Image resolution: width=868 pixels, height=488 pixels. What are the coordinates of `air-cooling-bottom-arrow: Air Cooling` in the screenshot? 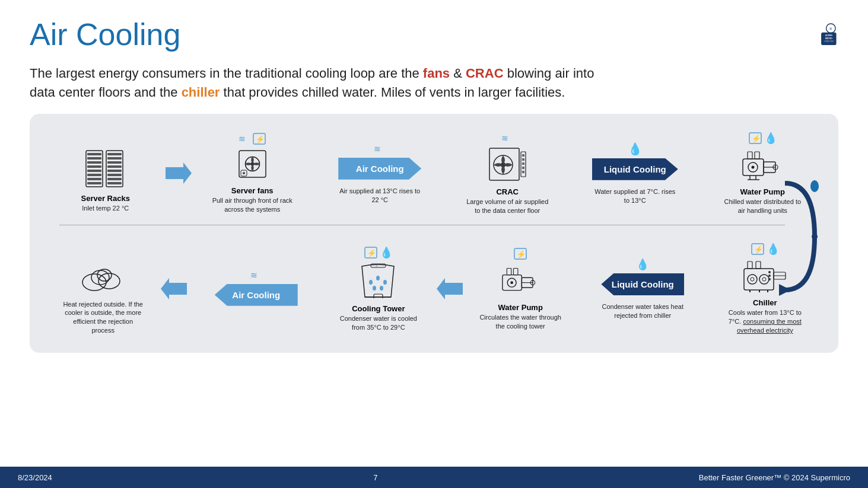 It's located at (256, 295).